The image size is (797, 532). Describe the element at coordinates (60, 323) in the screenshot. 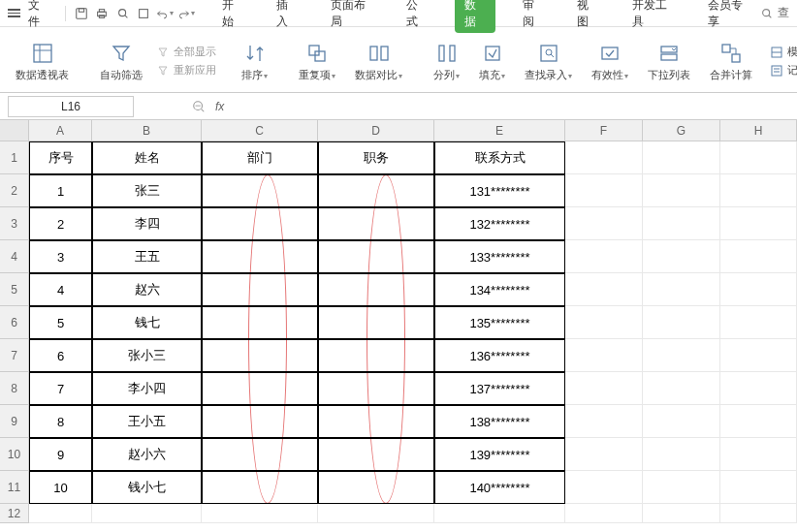

I see `cell: 5` at that location.